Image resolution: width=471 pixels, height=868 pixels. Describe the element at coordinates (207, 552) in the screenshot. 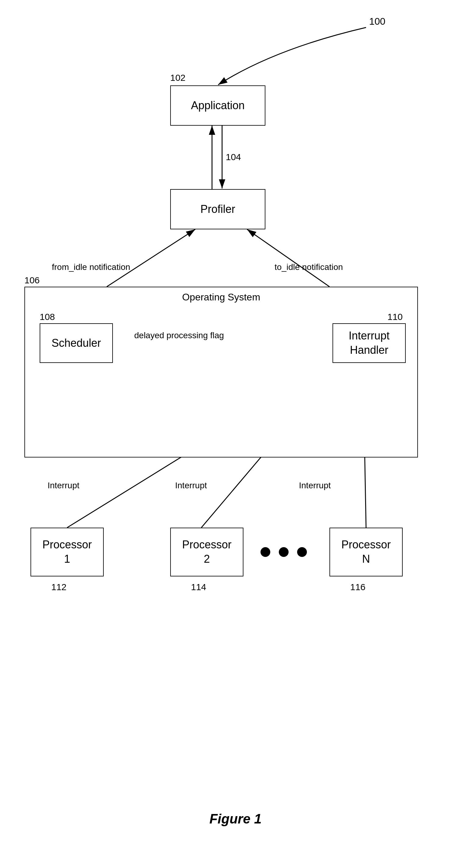

I see `processor2-box: Processor 2` at that location.